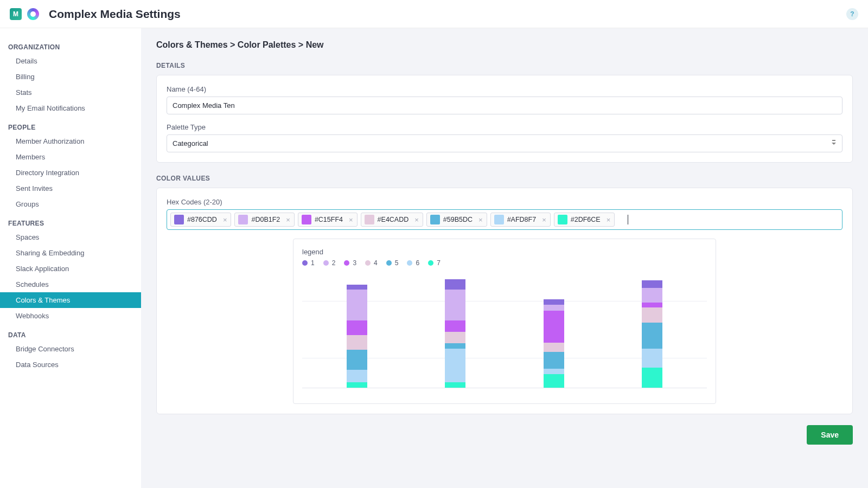 Image resolution: width=868 pixels, height=488 pixels. Describe the element at coordinates (71, 316) in the screenshot. I see `sidebar-item-webhooks: Webhooks` at that location.